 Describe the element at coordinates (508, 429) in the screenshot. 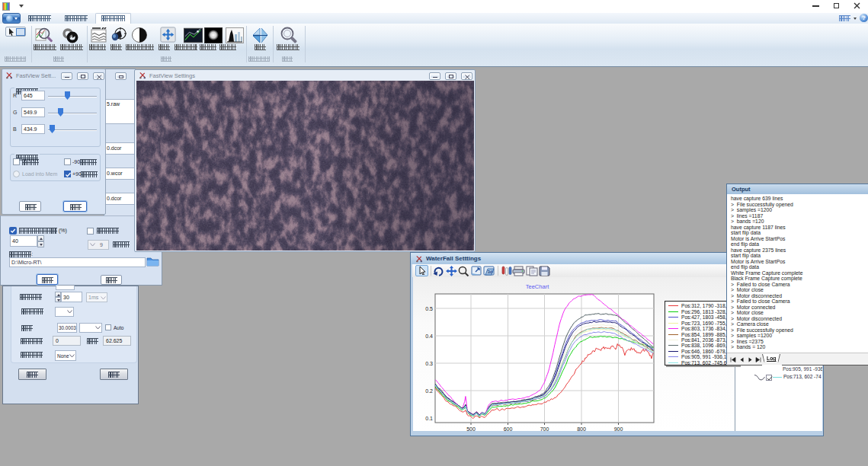

I see `svg-text: 600` at that location.